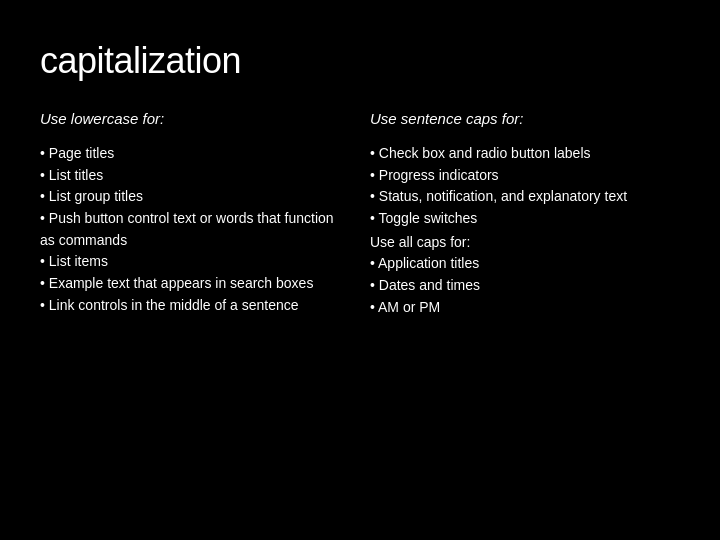 The height and width of the screenshot is (540, 720). I want to click on list-item: Dates and times, so click(525, 286).